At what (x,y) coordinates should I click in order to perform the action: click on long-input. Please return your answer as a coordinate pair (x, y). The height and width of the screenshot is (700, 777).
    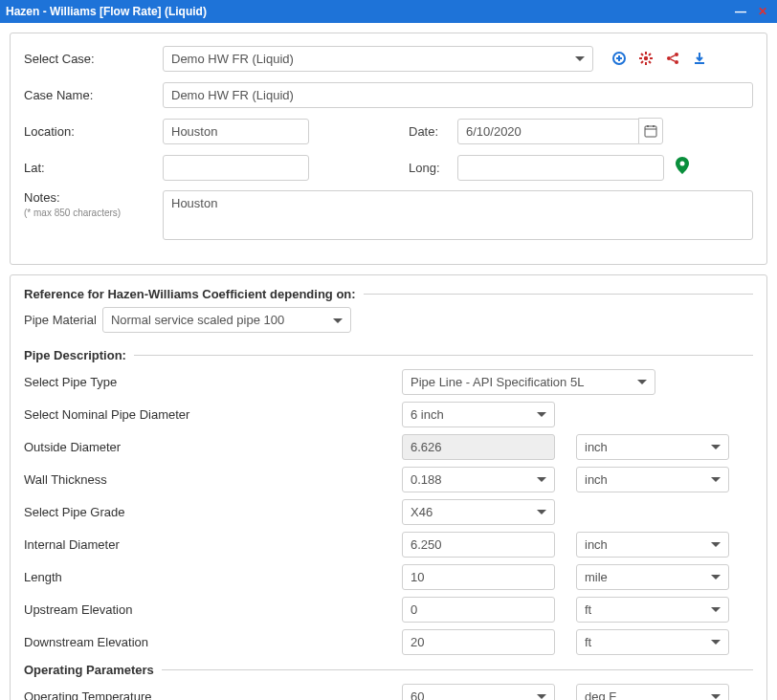
    Looking at the image, I should click on (561, 168).